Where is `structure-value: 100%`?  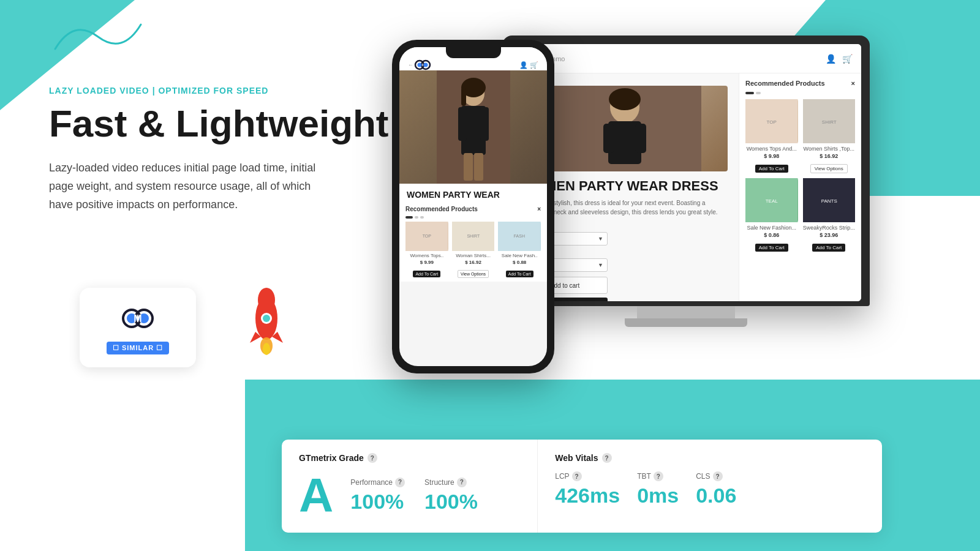
structure-value: 100% is located at coordinates (451, 502).